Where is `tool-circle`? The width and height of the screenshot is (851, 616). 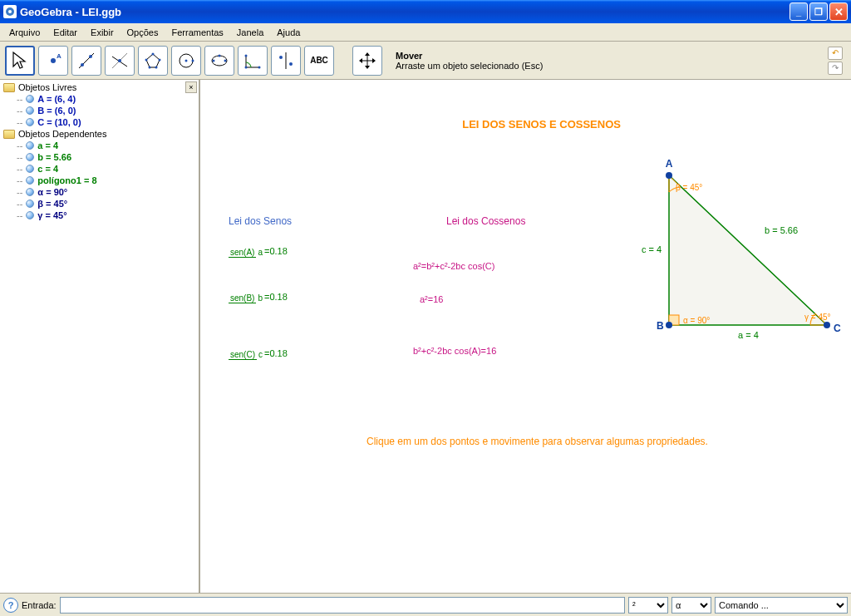
tool-circle is located at coordinates (186, 61).